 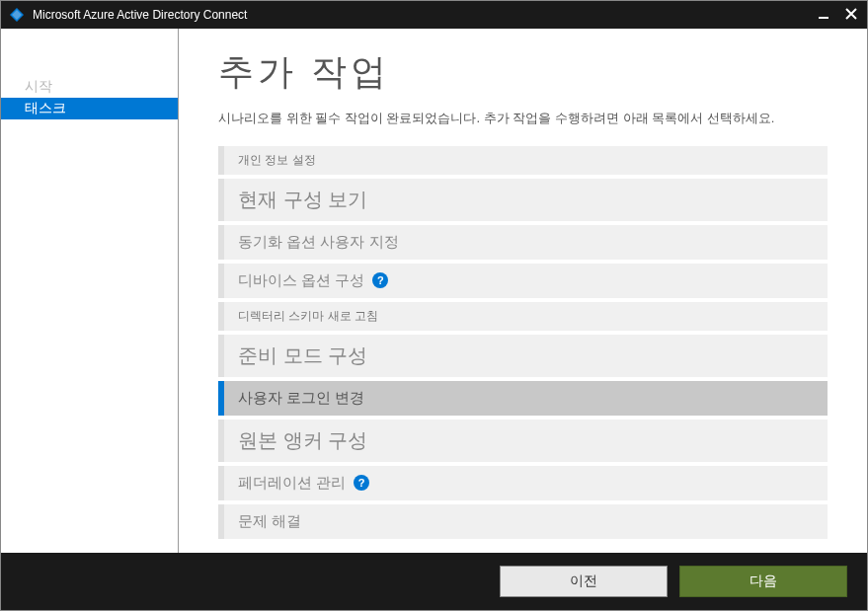 What do you see at coordinates (523, 199) in the screenshot?
I see `task-view-config: 현재 구성 보기` at bounding box center [523, 199].